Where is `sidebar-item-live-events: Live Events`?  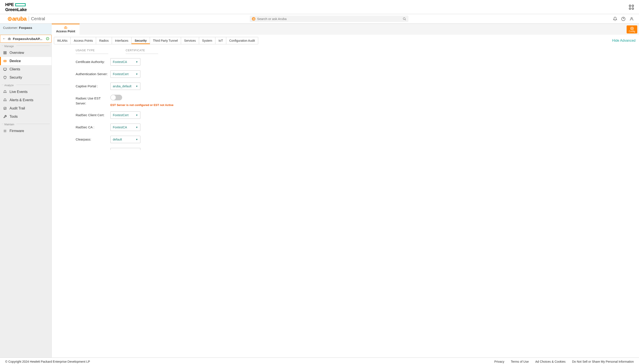 sidebar-item-live-events: Live Events is located at coordinates (26, 92).